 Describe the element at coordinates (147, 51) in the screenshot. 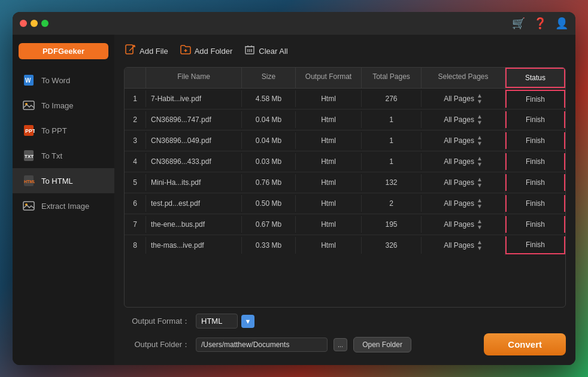

I see `add-file-button: Add File` at that location.